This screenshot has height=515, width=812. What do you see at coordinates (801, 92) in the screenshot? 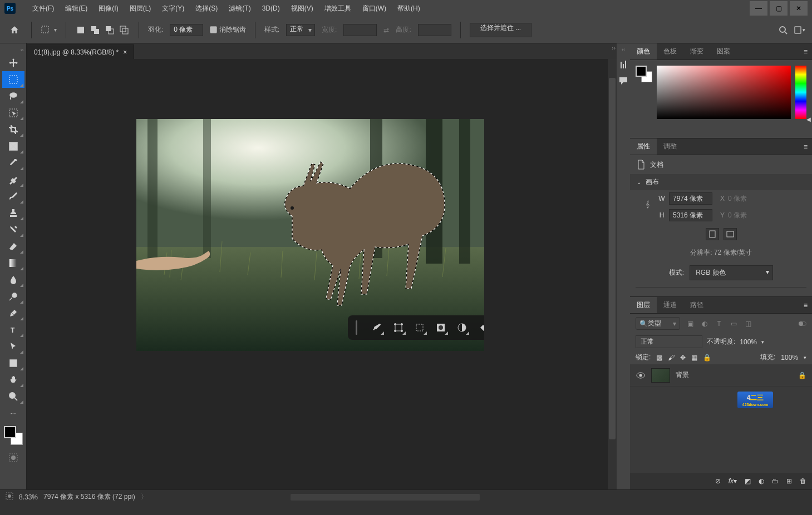
I see `hue-slider` at bounding box center [801, 92].